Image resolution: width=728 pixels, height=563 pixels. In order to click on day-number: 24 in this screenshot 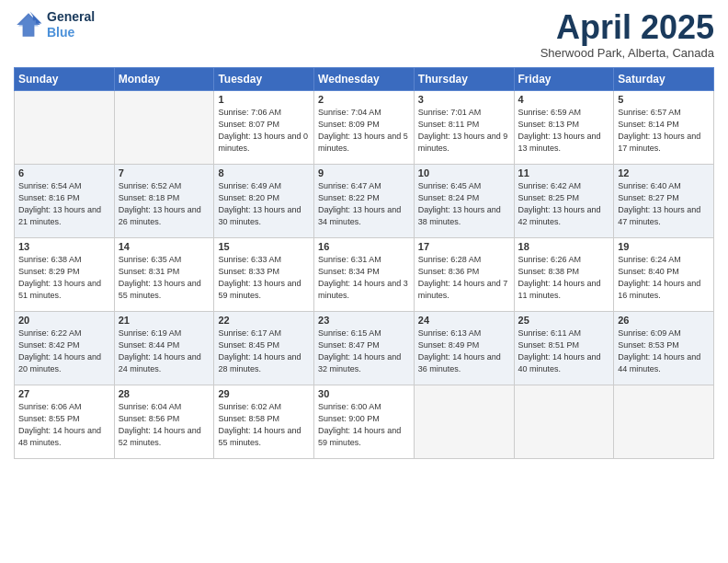, I will do `click(464, 320)`.